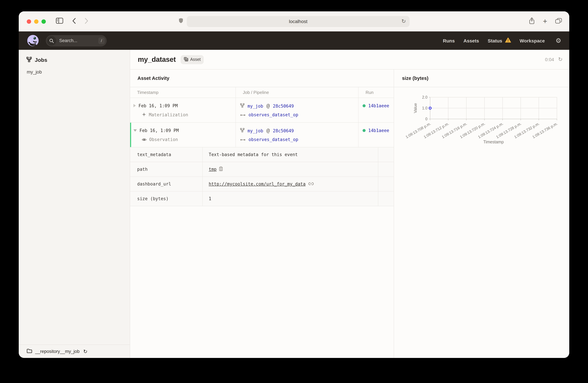  I want to click on metadata-key: text_metadata, so click(166, 155).